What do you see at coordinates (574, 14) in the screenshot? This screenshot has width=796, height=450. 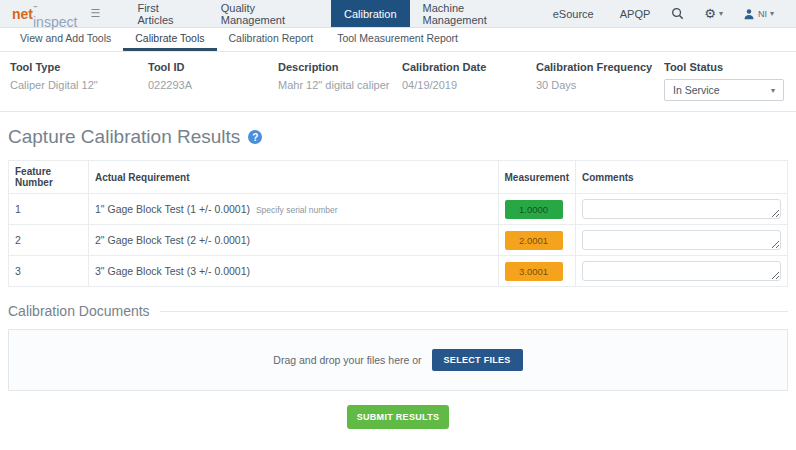 I see `nav-item-esource: eSource` at bounding box center [574, 14].